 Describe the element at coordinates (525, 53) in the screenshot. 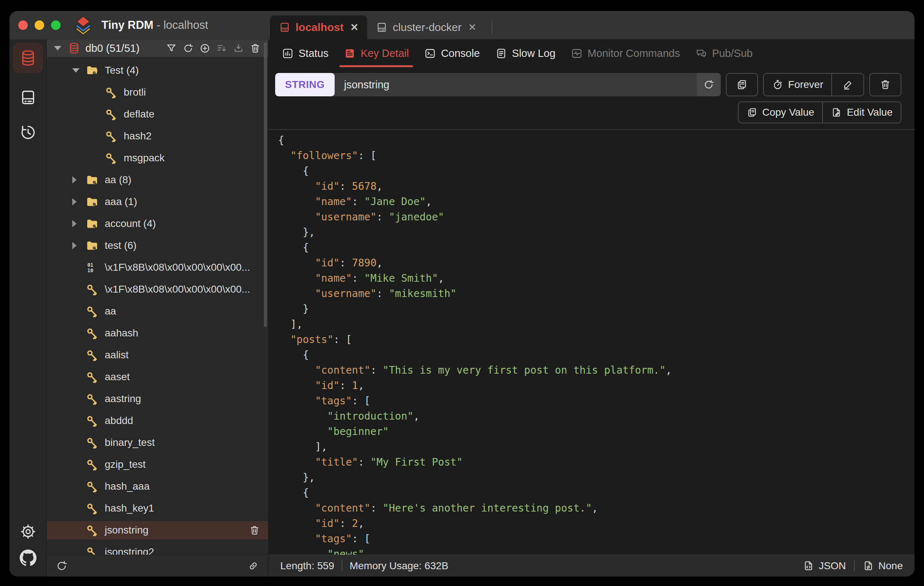

I see `tab-slow-log: Slow Log` at that location.